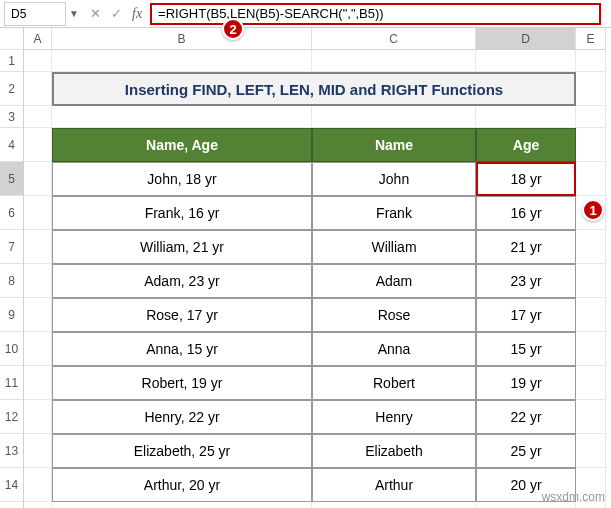 The height and width of the screenshot is (508, 611). I want to click on table-cell: 25 yr, so click(526, 451).